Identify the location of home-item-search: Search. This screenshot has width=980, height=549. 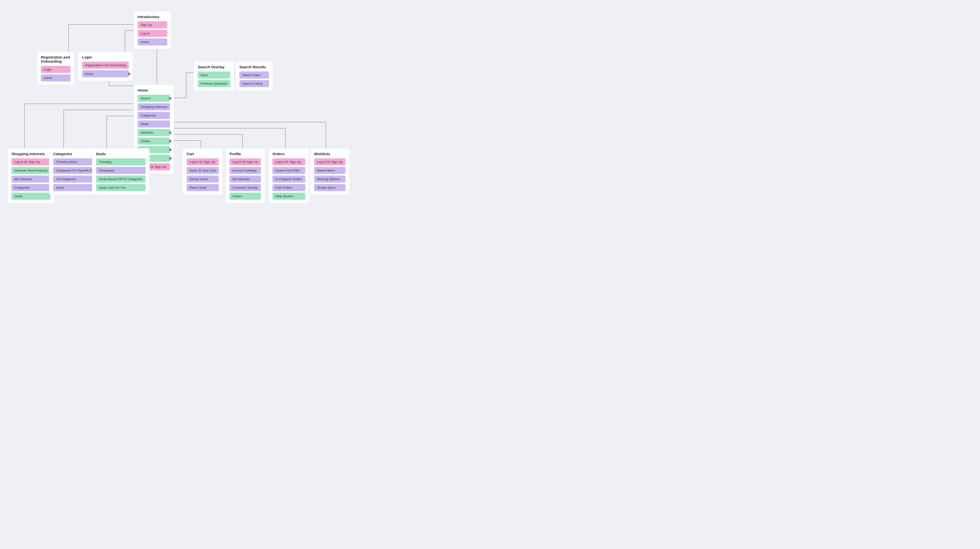
(154, 98).